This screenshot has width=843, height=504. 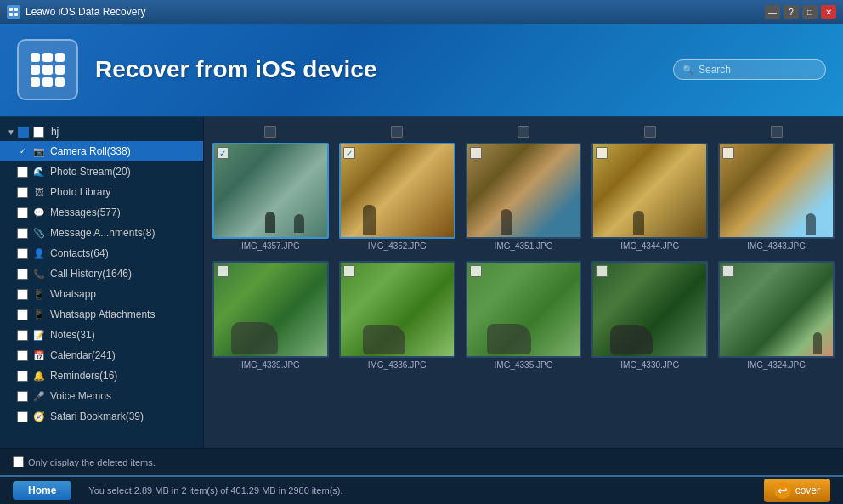 What do you see at coordinates (791, 12) in the screenshot?
I see `help-button: ?` at bounding box center [791, 12].